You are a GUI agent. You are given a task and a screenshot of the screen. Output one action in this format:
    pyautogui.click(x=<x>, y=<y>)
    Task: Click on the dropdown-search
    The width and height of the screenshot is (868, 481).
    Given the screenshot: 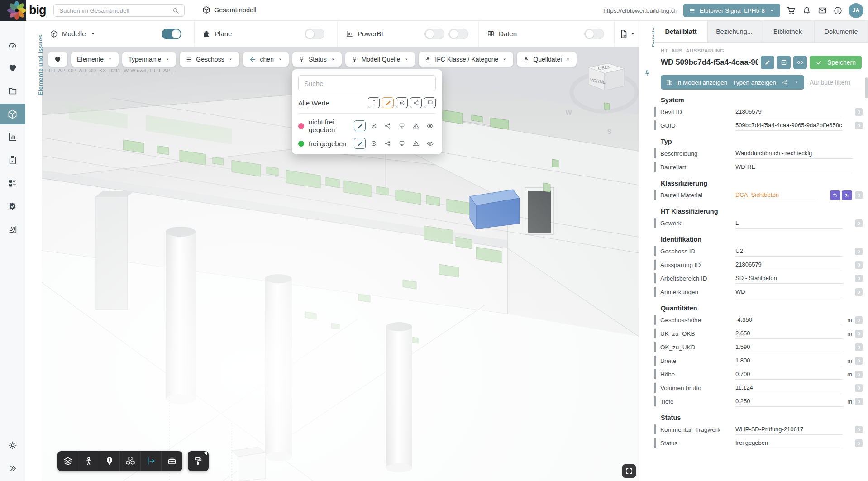 What is the action you would take?
    pyautogui.click(x=367, y=83)
    